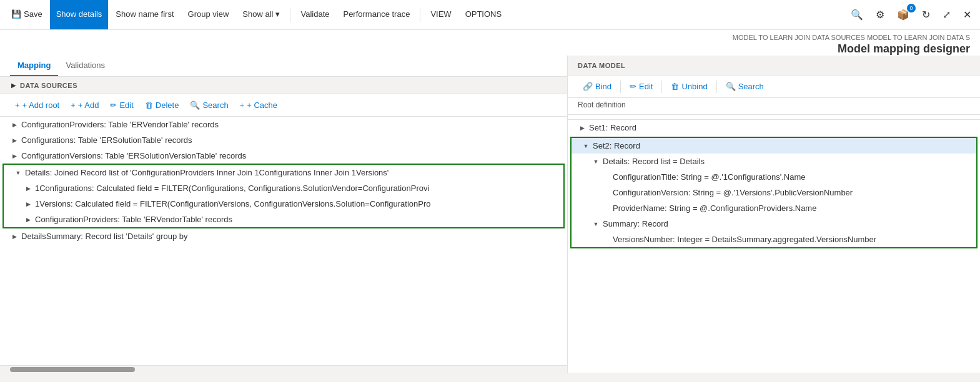 The width and height of the screenshot is (980, 382). Describe the element at coordinates (774, 192) in the screenshot. I see `dm-tree-item: ▶ ConfigurationVersion: String = @.'1Ver…` at that location.